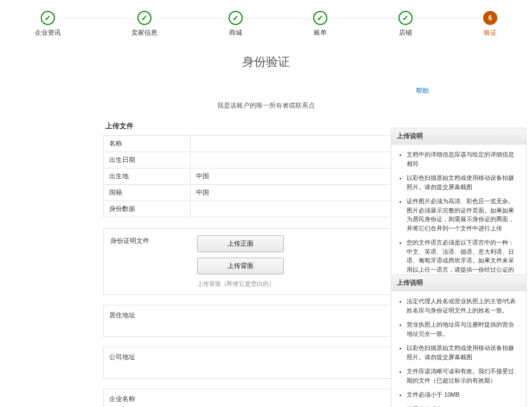 The height and width of the screenshot is (407, 532). Describe the element at coordinates (463, 376) in the screenshot. I see `list-item: 文件应该清晰可读和有效。我们不接受过期的文件（已超过标示的有效期）` at that location.